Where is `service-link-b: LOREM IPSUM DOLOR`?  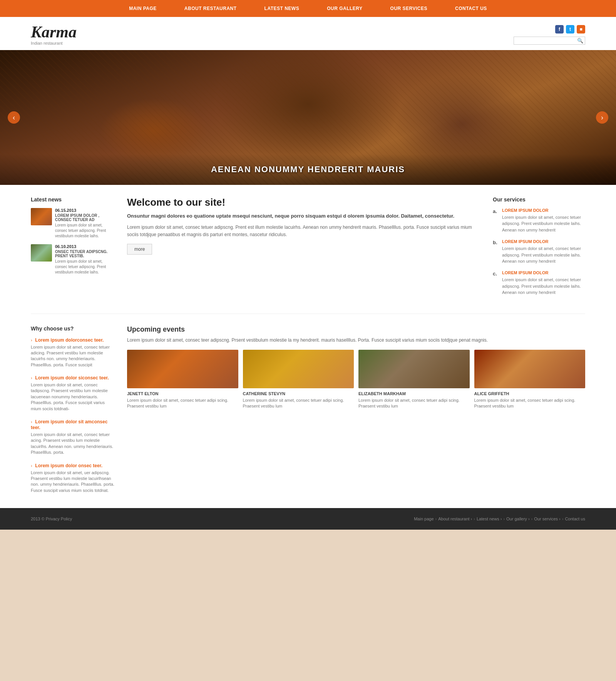 service-link-b: LOREM IPSUM DOLOR is located at coordinates (544, 242).